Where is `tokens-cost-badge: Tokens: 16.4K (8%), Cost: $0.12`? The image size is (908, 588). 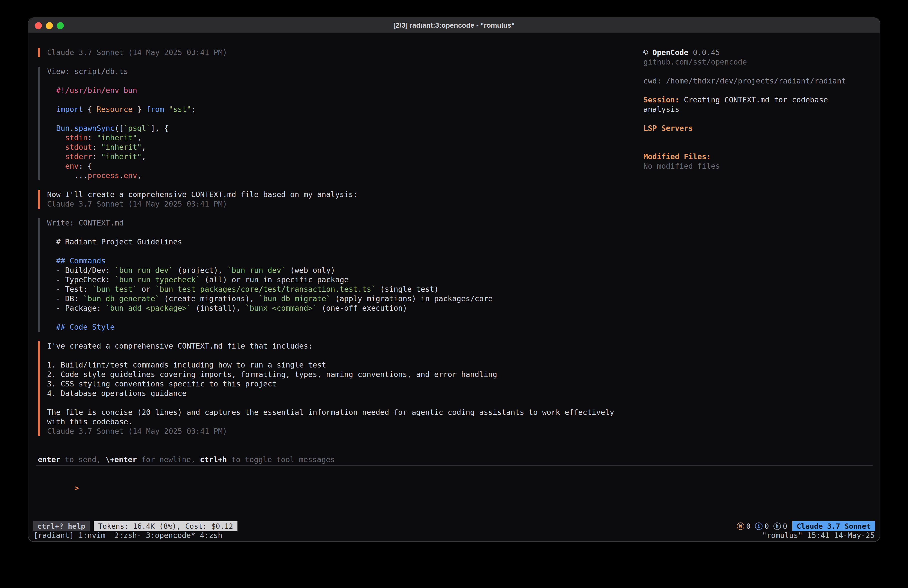
tokens-cost-badge: Tokens: 16.4K (8%), Cost: $0.12 is located at coordinates (166, 526).